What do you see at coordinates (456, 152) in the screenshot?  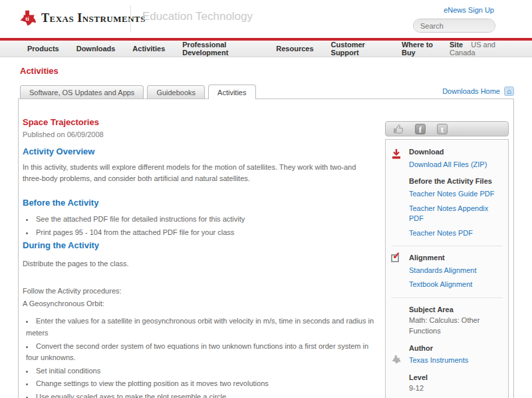 I see `download-heading: Download` at bounding box center [456, 152].